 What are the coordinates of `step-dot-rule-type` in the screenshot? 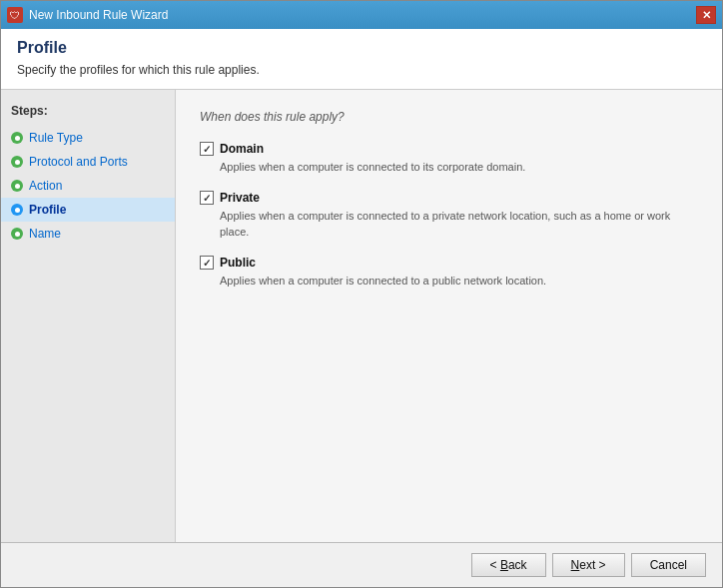 It's located at (17, 138).